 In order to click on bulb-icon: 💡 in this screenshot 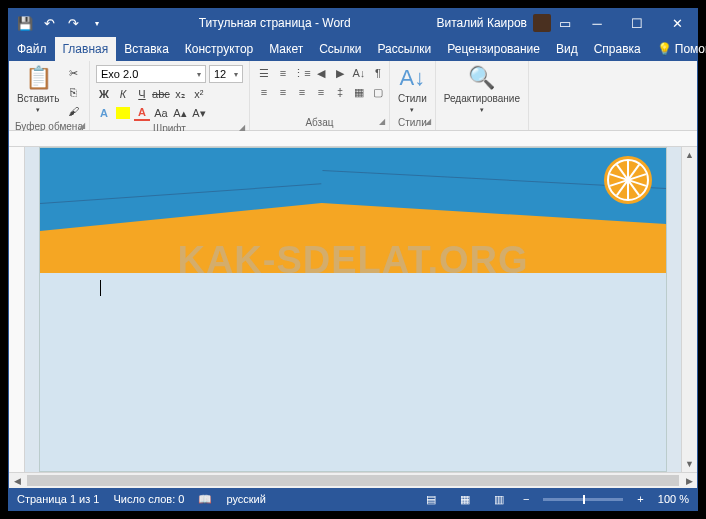, I will do `click(664, 49)`.